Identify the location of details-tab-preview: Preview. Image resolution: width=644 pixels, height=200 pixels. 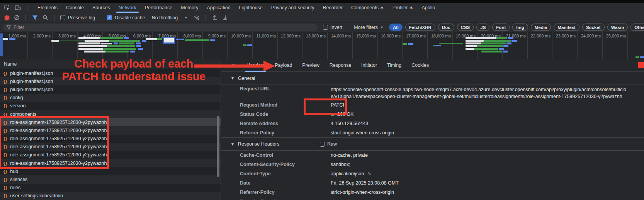
(311, 66).